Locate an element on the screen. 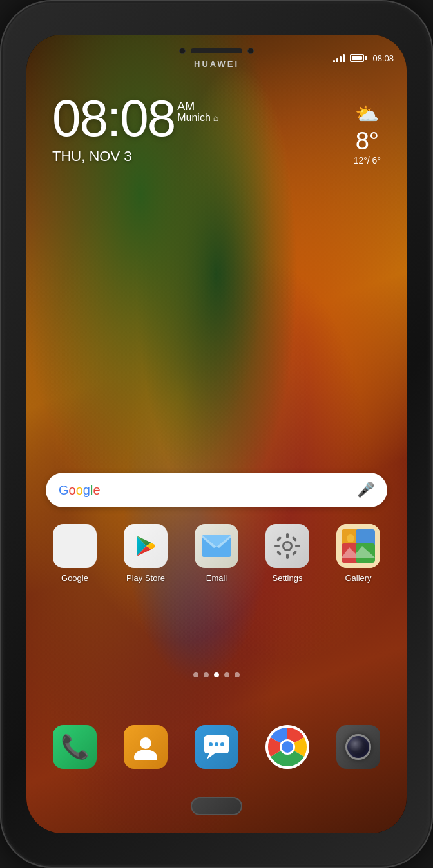 This screenshot has width=433, height=868. app-item-gallery: Gallery is located at coordinates (358, 554).